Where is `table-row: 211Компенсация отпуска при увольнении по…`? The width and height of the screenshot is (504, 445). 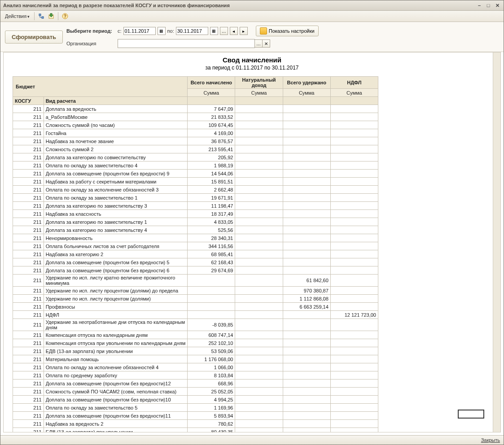
table-row: 211Компенсация отпуска при увольнении по… is located at coordinates (196, 343).